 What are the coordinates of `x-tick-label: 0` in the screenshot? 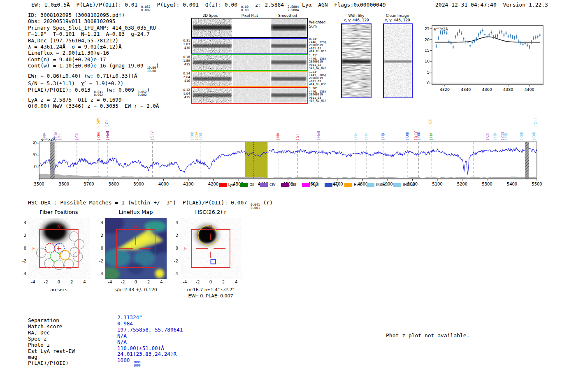 It's located at (136, 282).